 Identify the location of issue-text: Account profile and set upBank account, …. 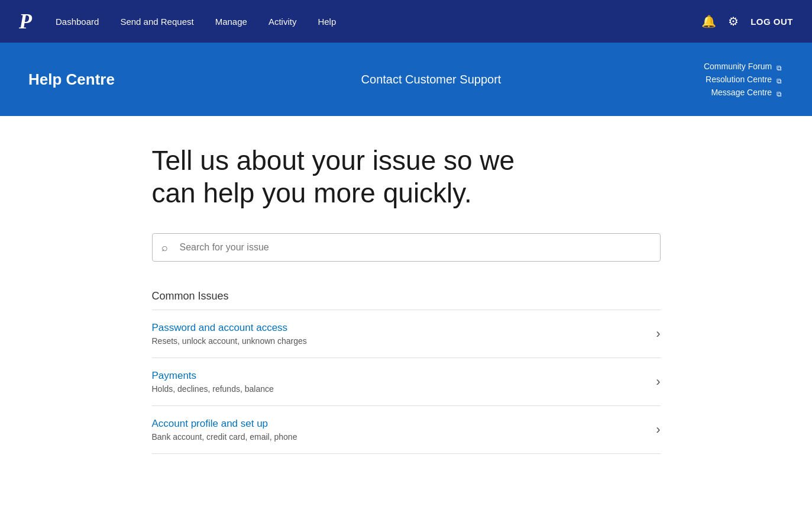
(225, 430).